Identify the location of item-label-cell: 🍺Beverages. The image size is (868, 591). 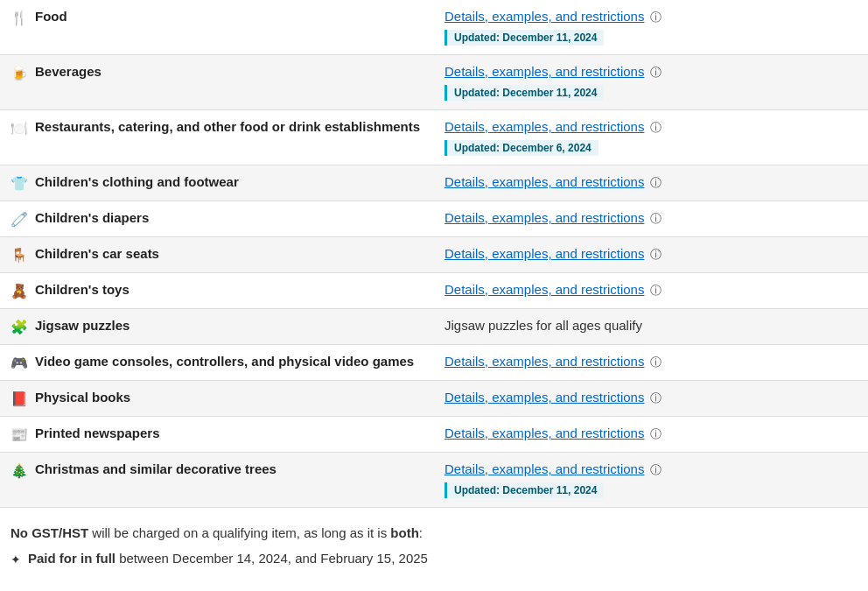
(217, 82).